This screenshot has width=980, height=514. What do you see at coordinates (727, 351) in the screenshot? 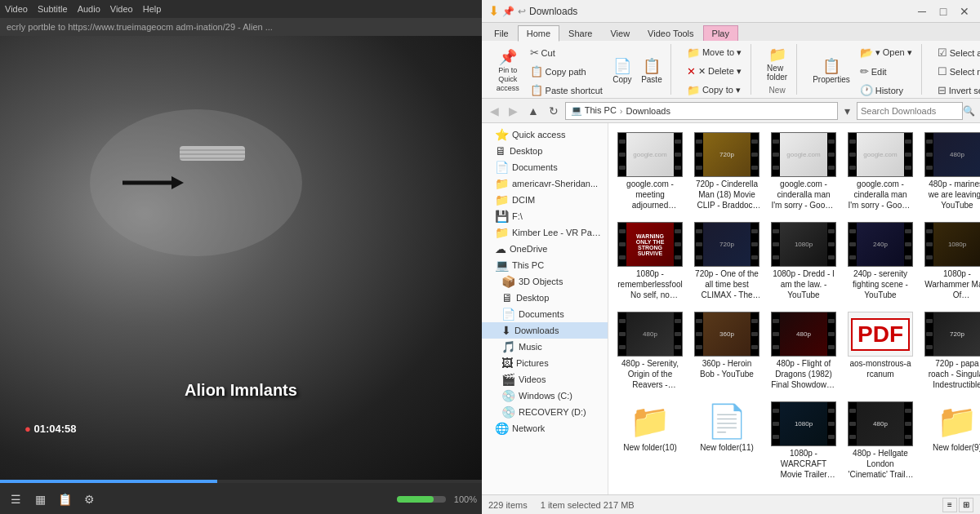
I see `list-item: 360p 360p - Heroin Bob - YouTube` at bounding box center [727, 351].